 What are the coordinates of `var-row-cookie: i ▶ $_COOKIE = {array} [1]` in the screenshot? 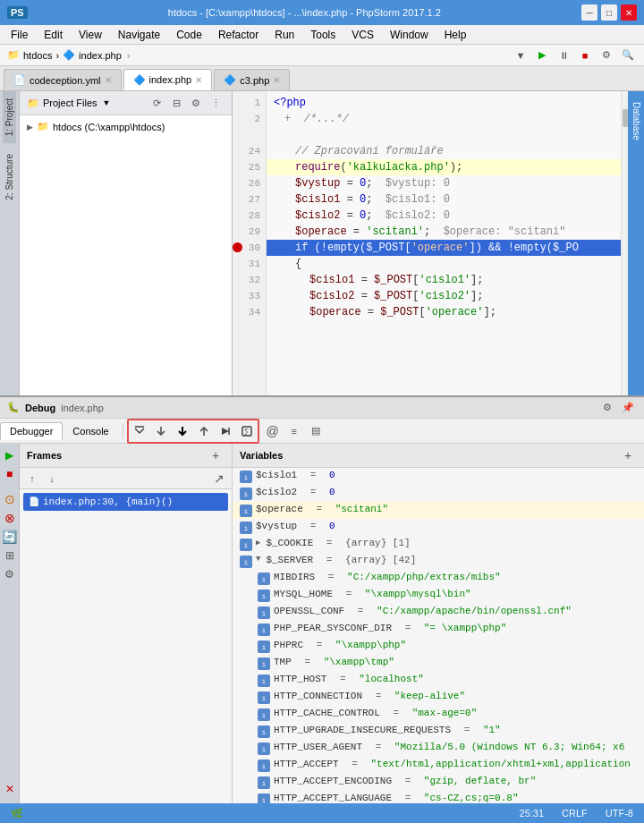 It's located at (438, 544).